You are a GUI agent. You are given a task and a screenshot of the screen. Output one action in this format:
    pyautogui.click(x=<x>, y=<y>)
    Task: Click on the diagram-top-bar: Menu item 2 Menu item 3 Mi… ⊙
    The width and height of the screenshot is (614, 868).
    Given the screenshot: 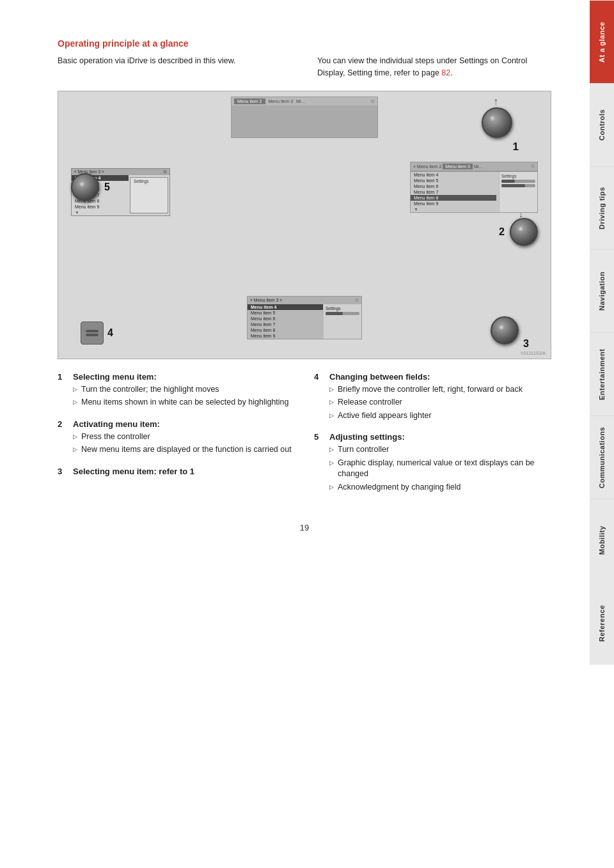 What is the action you would take?
    pyautogui.click(x=304, y=118)
    